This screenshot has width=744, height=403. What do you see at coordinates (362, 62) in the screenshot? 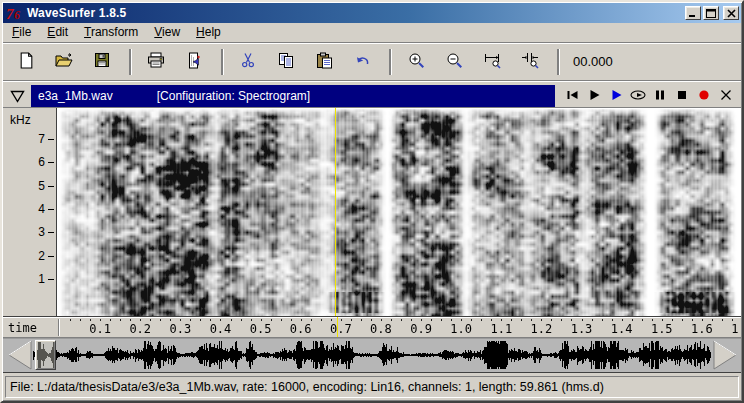
I see `undo-button` at bounding box center [362, 62].